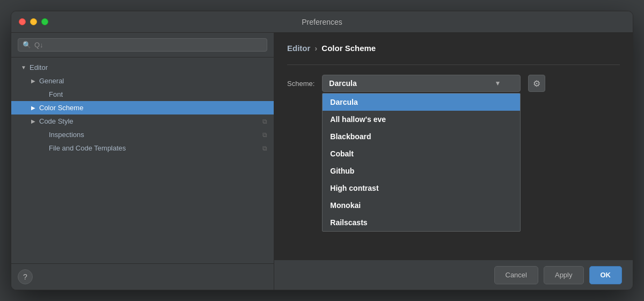  What do you see at coordinates (150, 121) in the screenshot?
I see `sidebar-item-label: Code Style` at bounding box center [150, 121].